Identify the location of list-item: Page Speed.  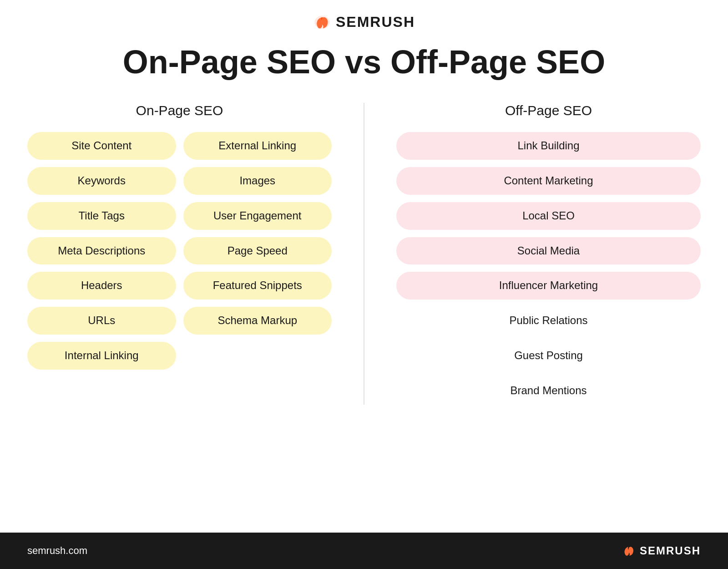
(258, 251).